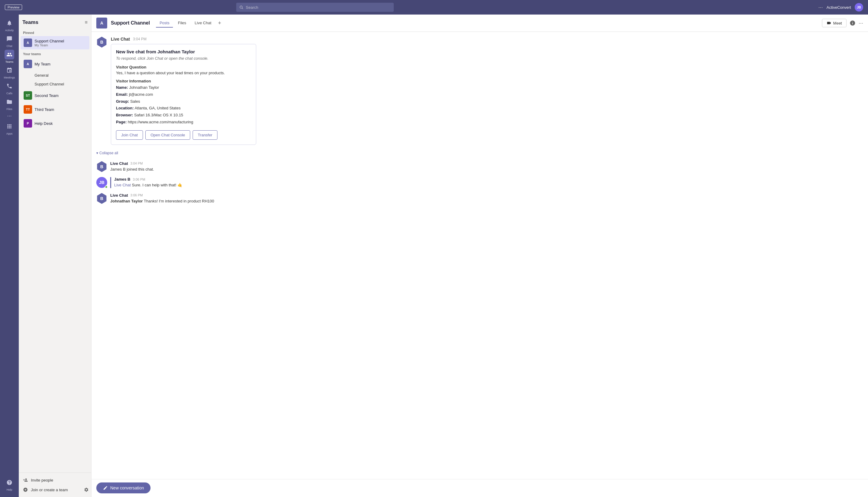 This screenshot has height=497, width=868. What do you see at coordinates (205, 135) in the screenshot?
I see `transfer-button: Transfer` at bounding box center [205, 135].